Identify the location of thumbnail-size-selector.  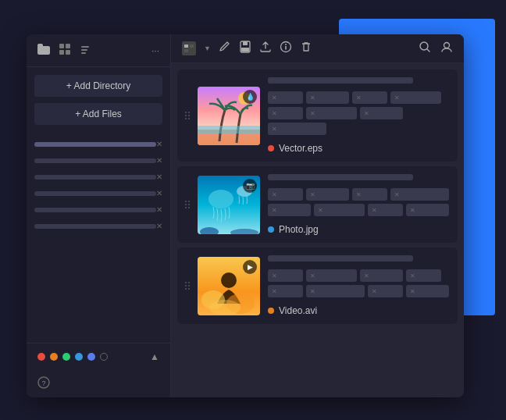
(189, 48).